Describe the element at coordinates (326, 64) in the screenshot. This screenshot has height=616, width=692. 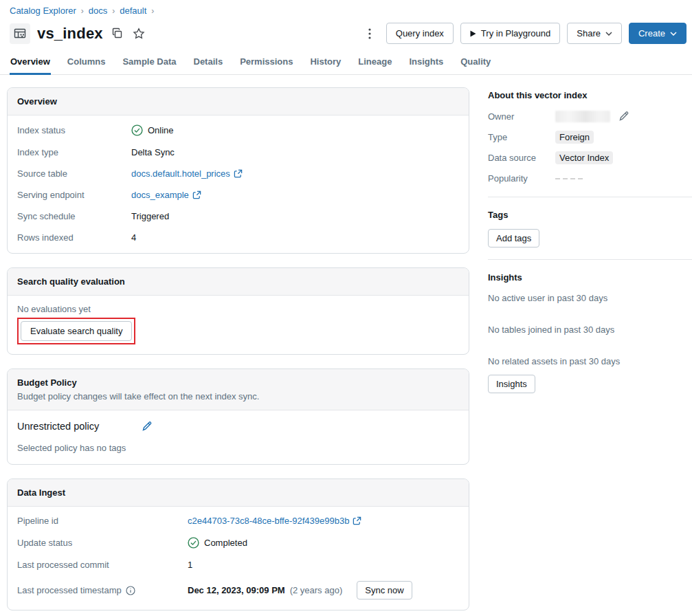
I see `tab-history: History` at that location.